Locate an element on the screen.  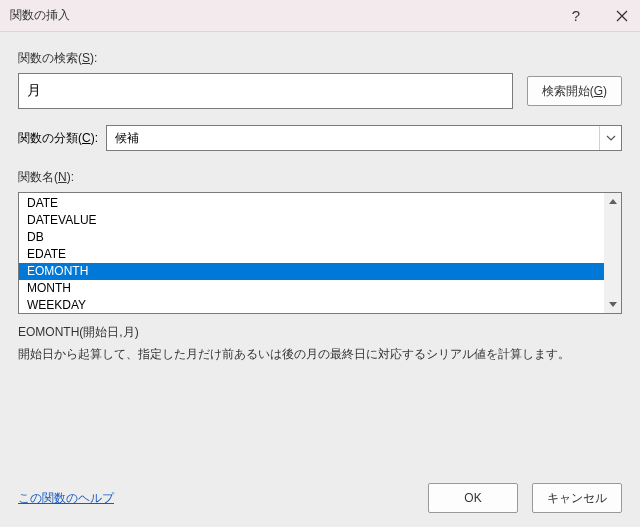
scroll-up-icon is located at coordinates (612, 202).